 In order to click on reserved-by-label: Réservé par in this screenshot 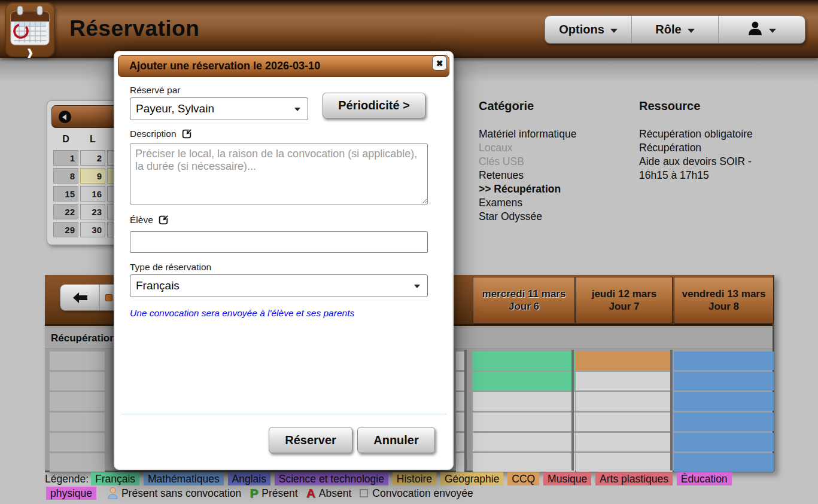, I will do `click(155, 90)`.